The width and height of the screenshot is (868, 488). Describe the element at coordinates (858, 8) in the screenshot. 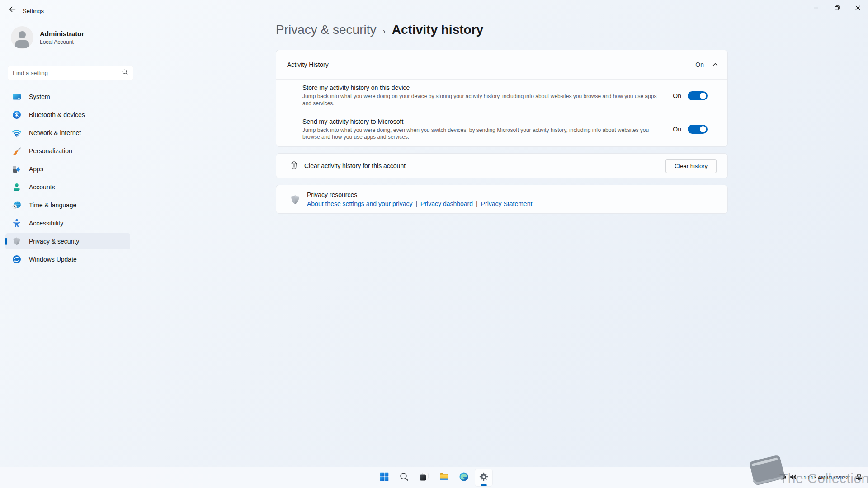

I see `close-button` at that location.